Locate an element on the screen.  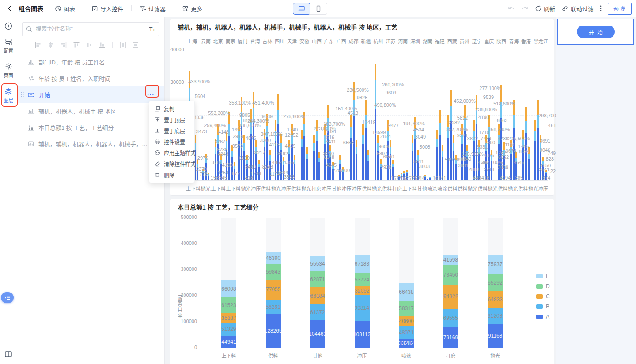
stack-segment: 55534 is located at coordinates (318, 264).